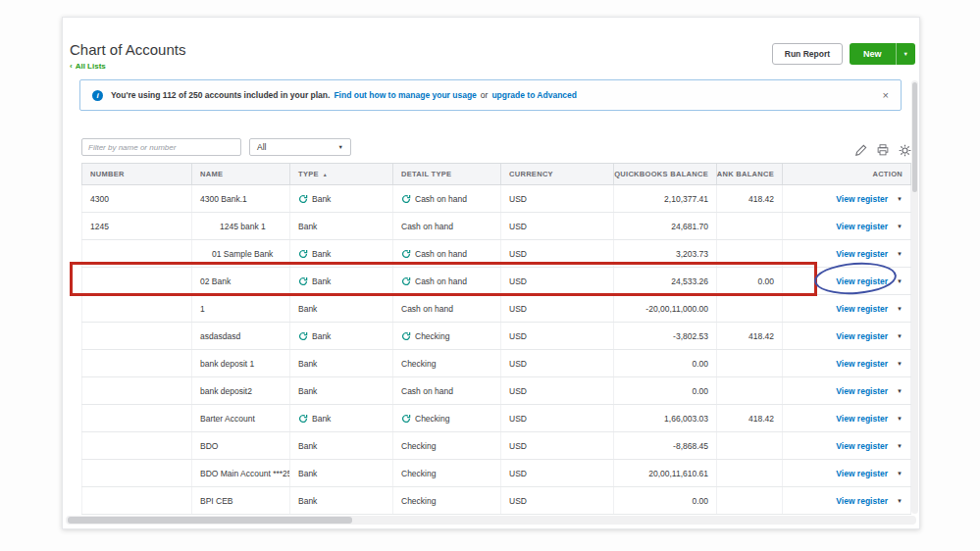 This screenshot has width=980, height=551. I want to click on page-title: Chart of Accounts, so click(128, 49).